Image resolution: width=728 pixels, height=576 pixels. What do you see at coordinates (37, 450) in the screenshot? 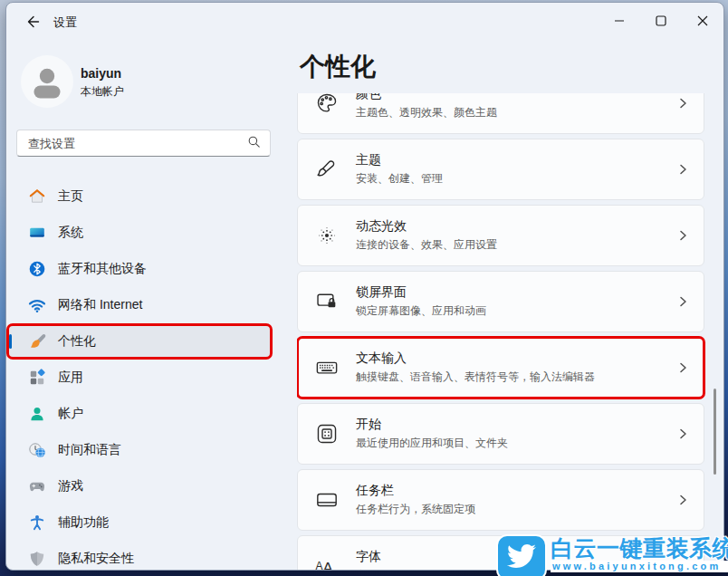
I see `time-language-icon` at bounding box center [37, 450].